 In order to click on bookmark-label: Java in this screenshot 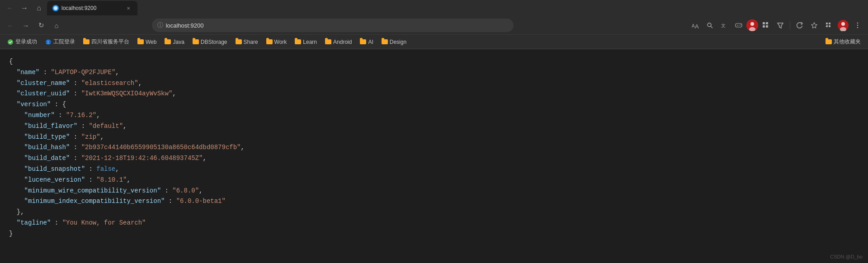, I will do `click(178, 42)`.